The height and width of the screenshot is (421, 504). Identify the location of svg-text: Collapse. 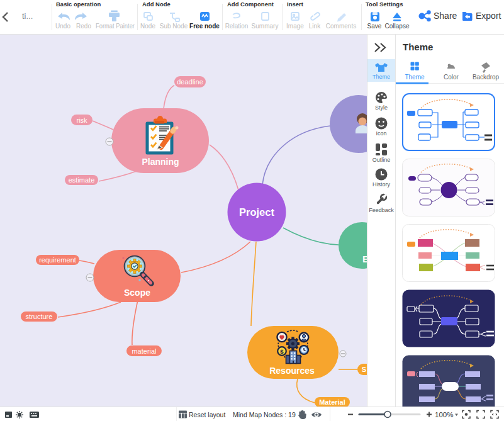
(398, 26).